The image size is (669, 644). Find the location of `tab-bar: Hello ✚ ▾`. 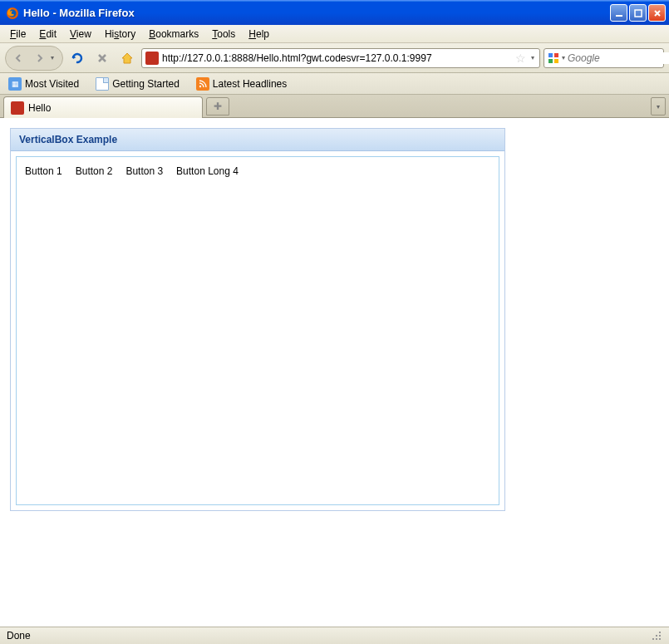

tab-bar: Hello ✚ ▾ is located at coordinates (334, 106).